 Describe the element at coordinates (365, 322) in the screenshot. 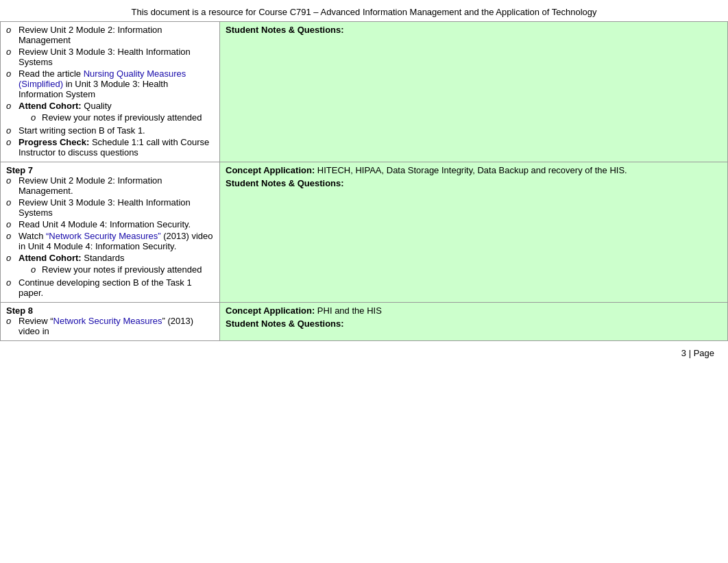

I see `table-row: Step 8oReview “Network Security Measures…` at that location.